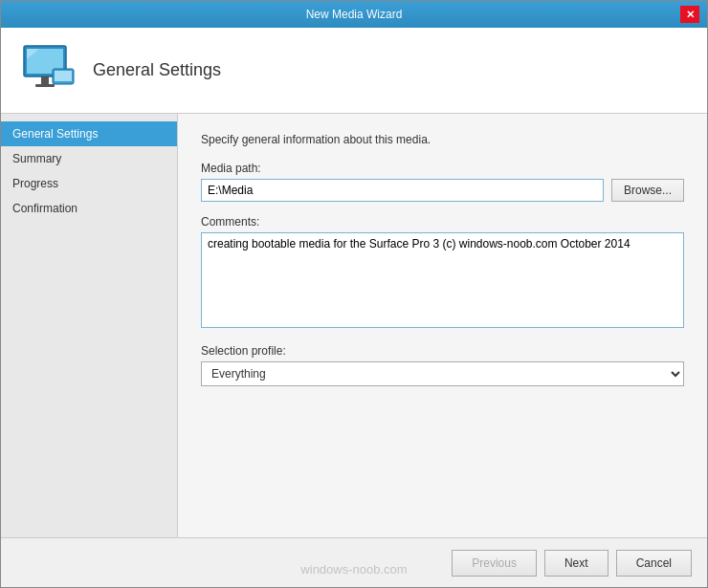  I want to click on window-title: New Media Wizard, so click(354, 14).